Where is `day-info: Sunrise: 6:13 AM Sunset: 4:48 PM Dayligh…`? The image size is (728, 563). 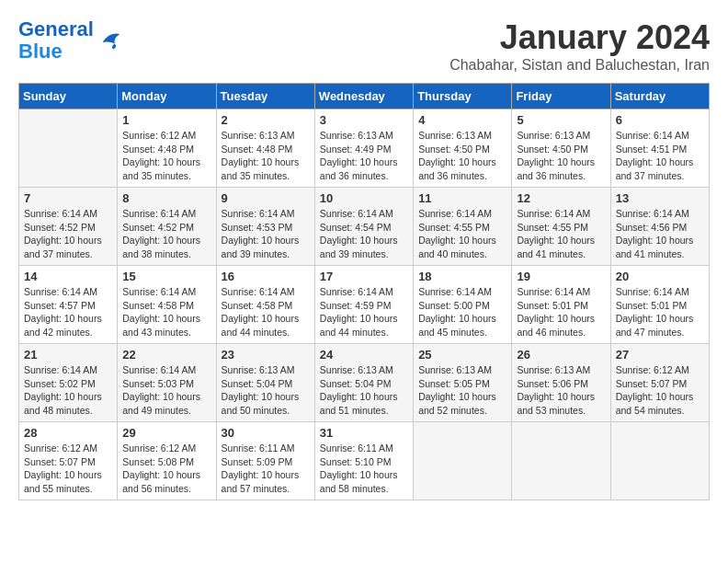
day-info: Sunrise: 6:13 AM Sunset: 4:48 PM Dayligh… is located at coordinates (266, 156).